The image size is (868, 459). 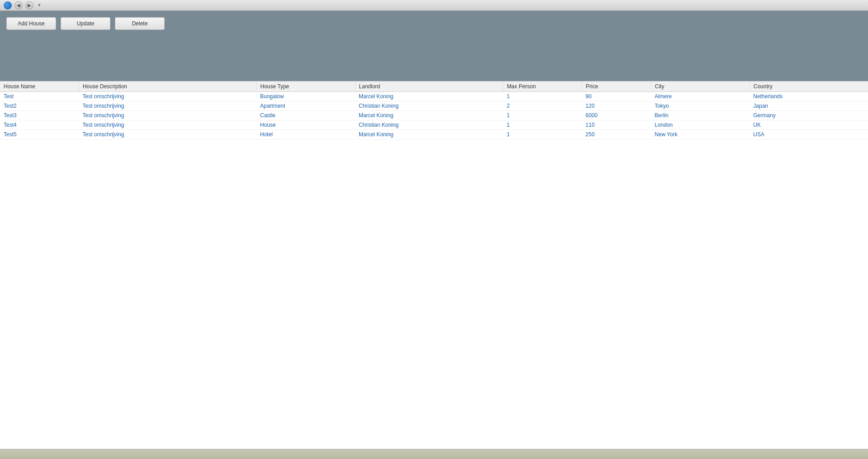 What do you see at coordinates (434, 87) in the screenshot?
I see `table-header-row: House Name House Description House Type …` at bounding box center [434, 87].